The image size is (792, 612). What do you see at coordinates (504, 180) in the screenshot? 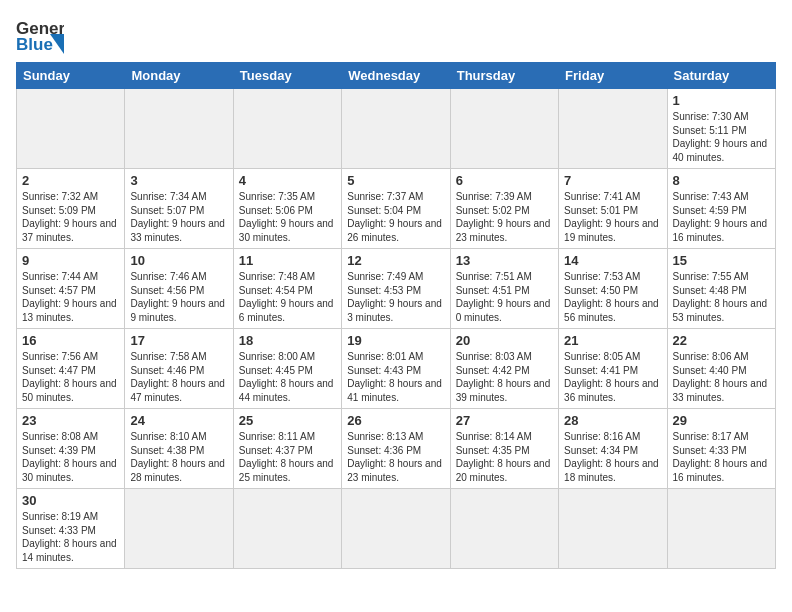
I see `day-number: 6` at bounding box center [504, 180].